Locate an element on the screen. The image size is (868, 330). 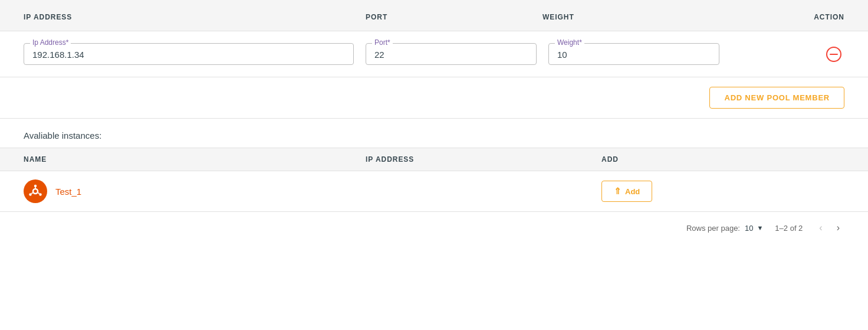
add-new-pool-member-button: ADD NEW POOL MEMBER is located at coordinates (777, 98).